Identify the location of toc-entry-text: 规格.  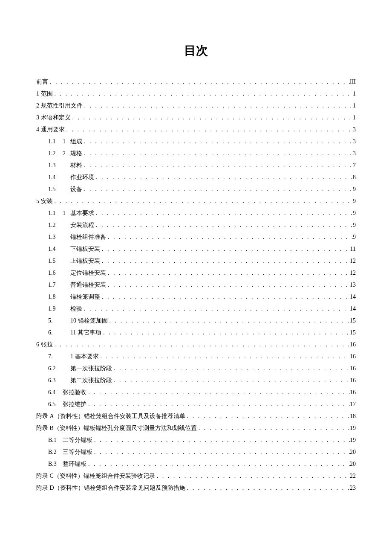
(76, 154).